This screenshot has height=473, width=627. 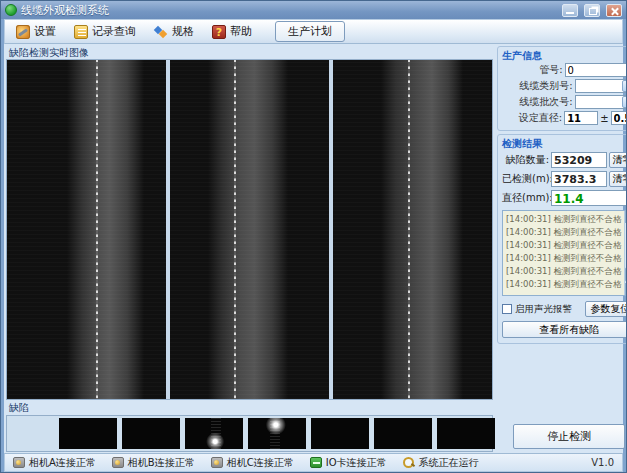 I want to click on log-lines: [14:00:31] 检测到直径不合格[14:00:31] 检测到直径不合格[1…, so click(x=564, y=252).